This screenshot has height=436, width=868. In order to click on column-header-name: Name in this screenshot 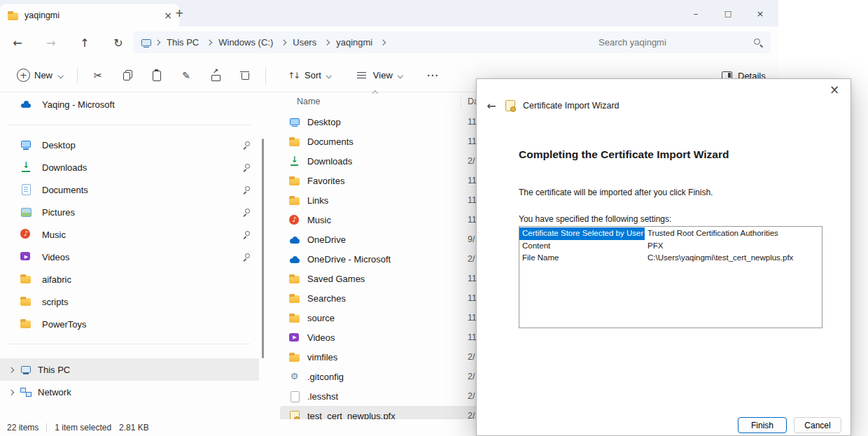, I will do `click(308, 101)`.